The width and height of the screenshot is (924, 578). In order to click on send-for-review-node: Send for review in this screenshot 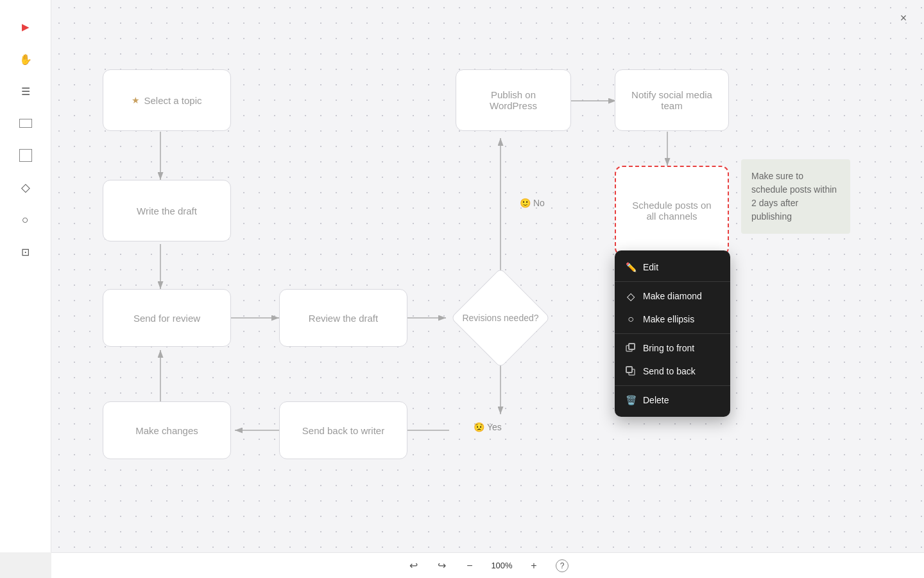, I will do `click(167, 318)`.